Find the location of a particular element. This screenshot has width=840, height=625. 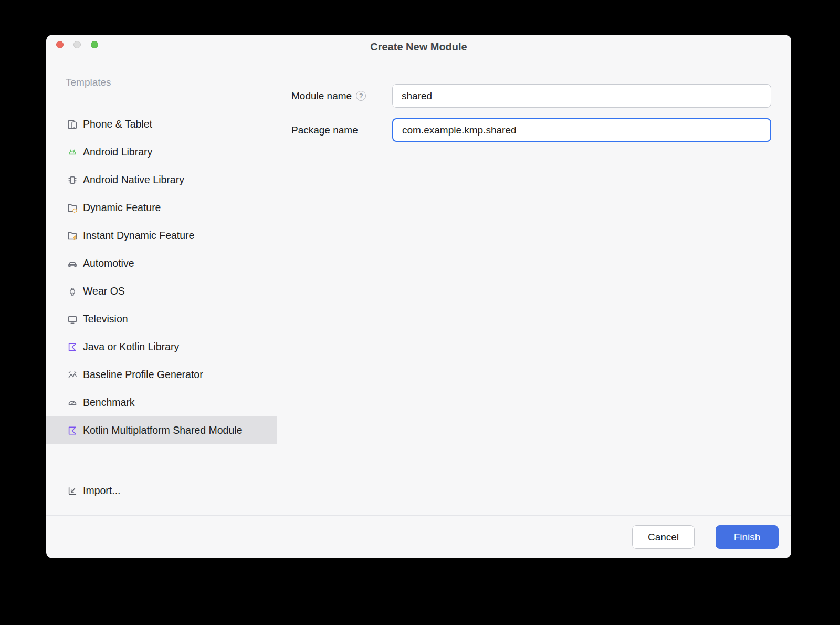

template-item-label: Phone & Tablet is located at coordinates (118, 124).